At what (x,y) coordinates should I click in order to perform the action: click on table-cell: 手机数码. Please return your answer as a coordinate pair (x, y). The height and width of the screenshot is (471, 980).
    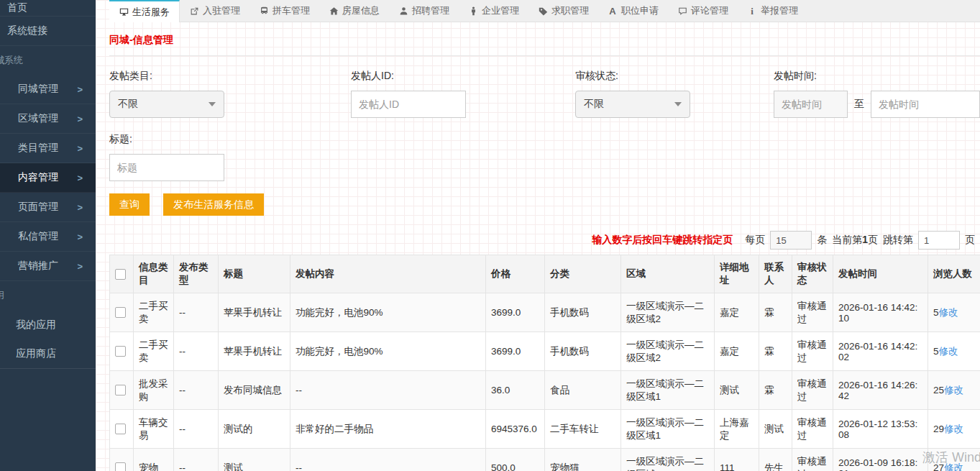
    Looking at the image, I should click on (583, 352).